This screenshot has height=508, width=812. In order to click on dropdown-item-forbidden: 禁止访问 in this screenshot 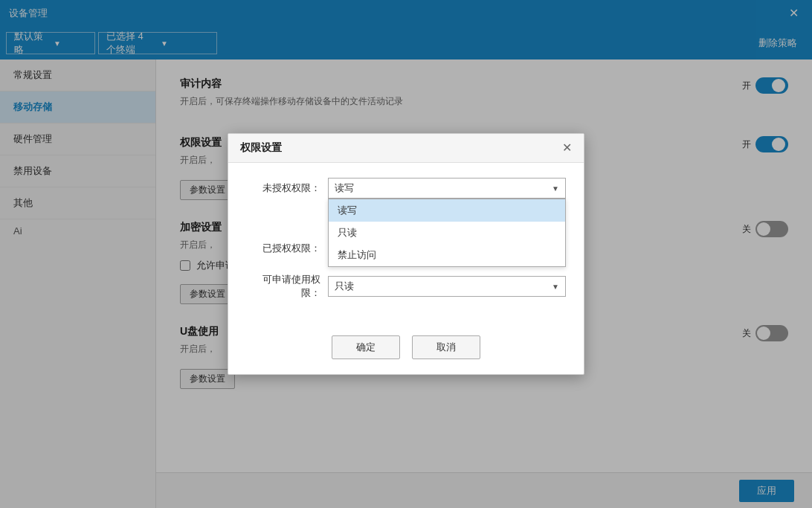, I will do `click(447, 255)`.